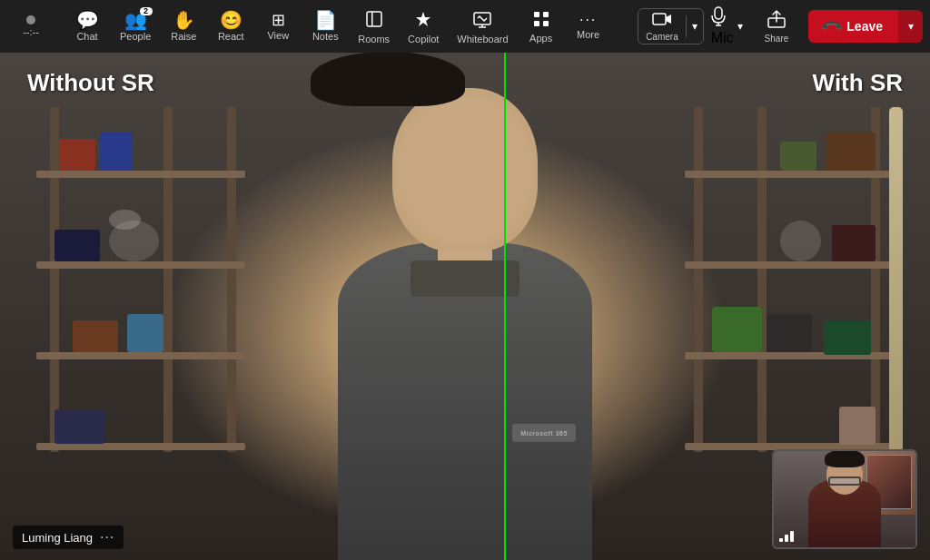  Describe the element at coordinates (544, 434) in the screenshot. I see `shirt-logo-text: Microsoft 365` at that location.